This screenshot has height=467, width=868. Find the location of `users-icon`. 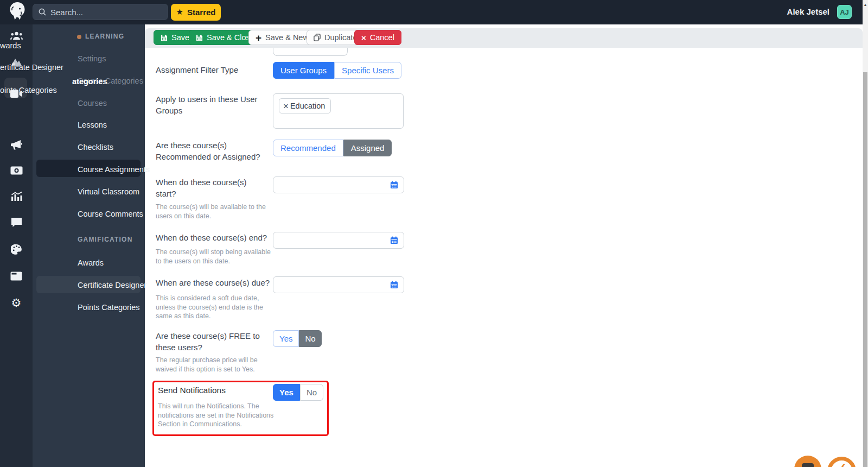

users-icon is located at coordinates (16, 36).